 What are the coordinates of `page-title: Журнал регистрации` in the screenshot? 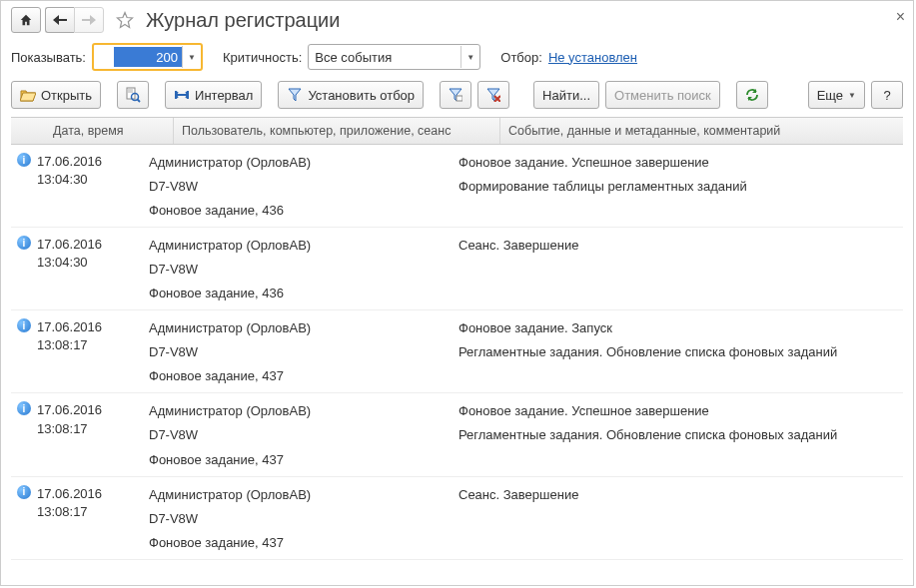 It's located at (243, 20).